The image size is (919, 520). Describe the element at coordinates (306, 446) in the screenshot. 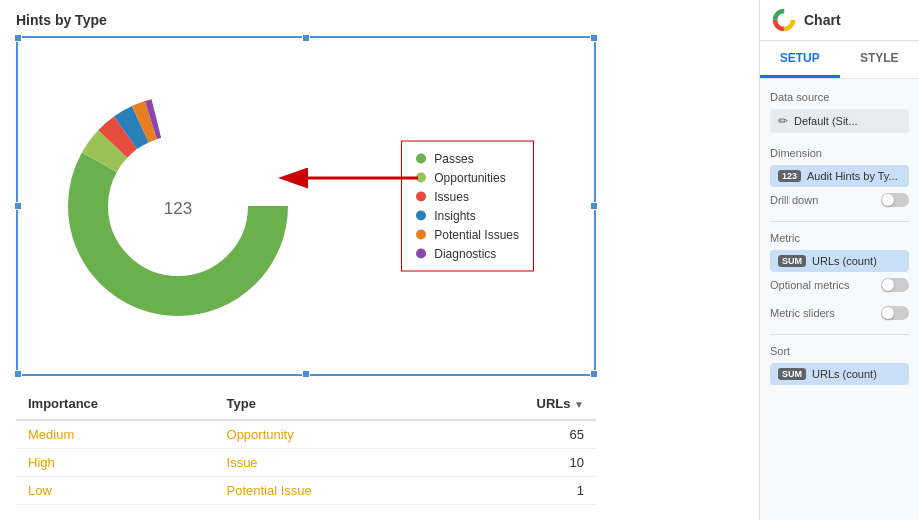

I see `table-section: Importance Type URLs ▼ Medium Opportunit…` at that location.